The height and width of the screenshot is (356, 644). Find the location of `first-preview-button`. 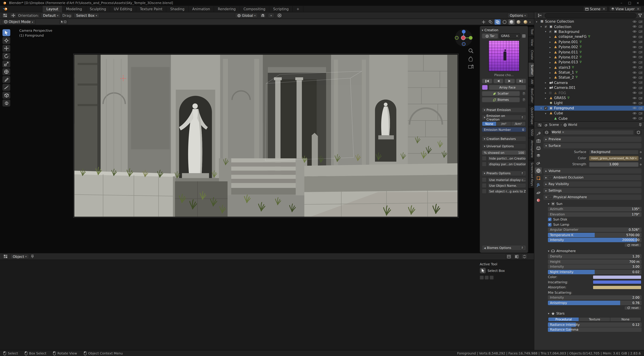

first-preview-button is located at coordinates (487, 81).